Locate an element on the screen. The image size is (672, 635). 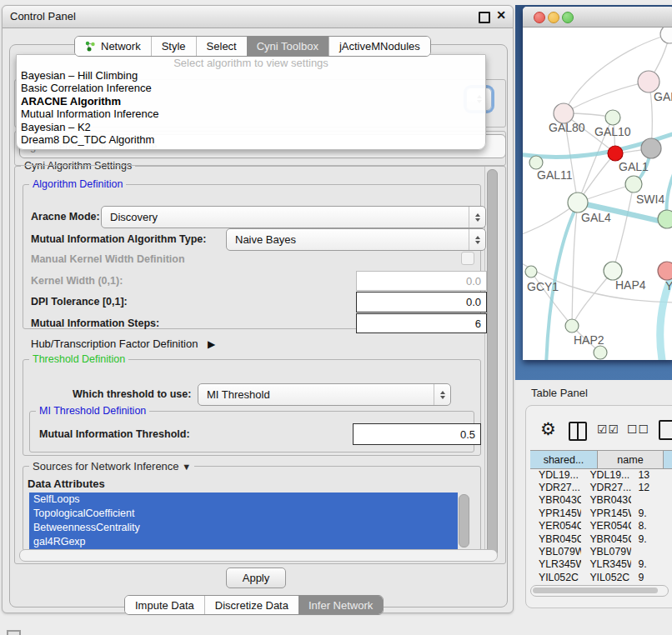
dropdown-item: Basic Correlation Inference is located at coordinates (251, 88).